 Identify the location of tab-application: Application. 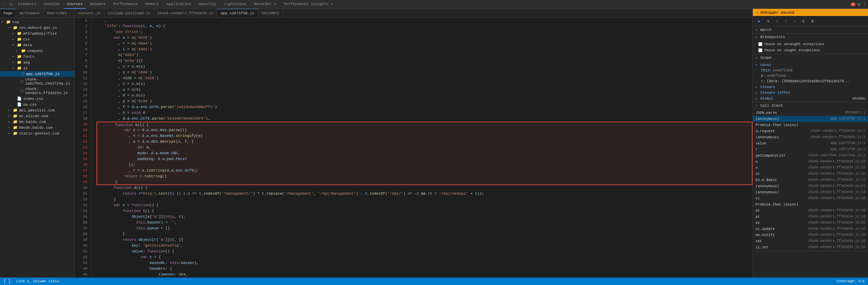
(179, 4).